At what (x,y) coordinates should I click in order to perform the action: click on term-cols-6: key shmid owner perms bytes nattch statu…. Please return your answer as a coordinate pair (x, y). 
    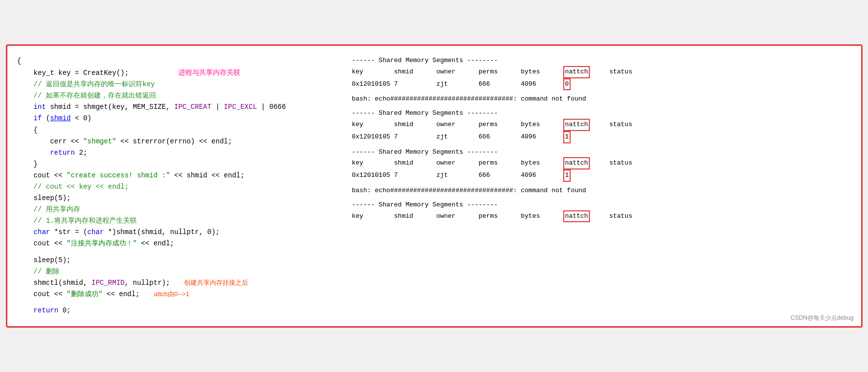
    Looking at the image, I should click on (602, 217).